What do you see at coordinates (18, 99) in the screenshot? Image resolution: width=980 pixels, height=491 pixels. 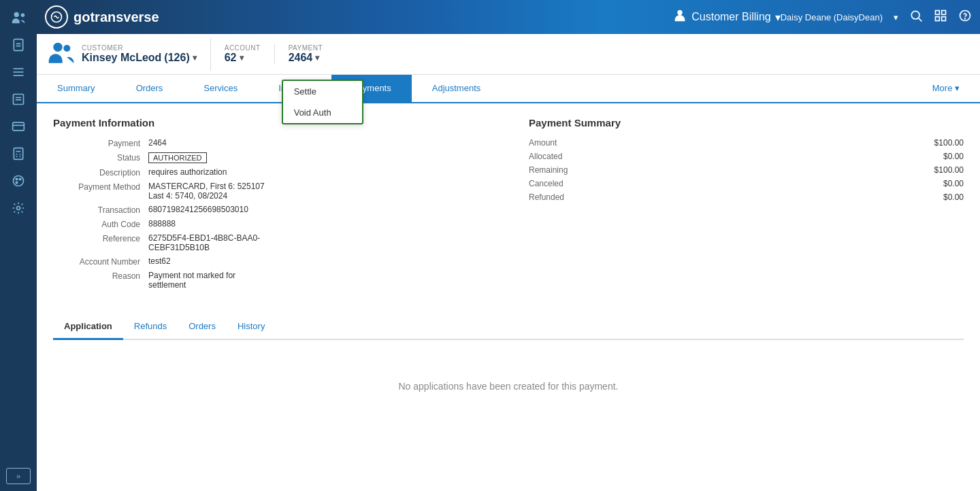 I see `sidebar-item-note` at bounding box center [18, 99].